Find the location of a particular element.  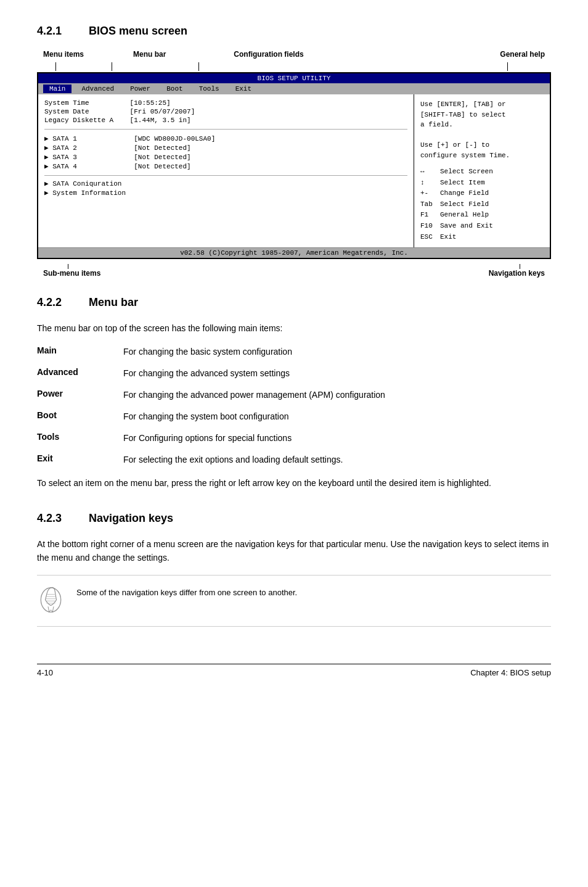

bios-left-panel: System Time [10:55:25] System Date [Fri … is located at coordinates (226, 171).